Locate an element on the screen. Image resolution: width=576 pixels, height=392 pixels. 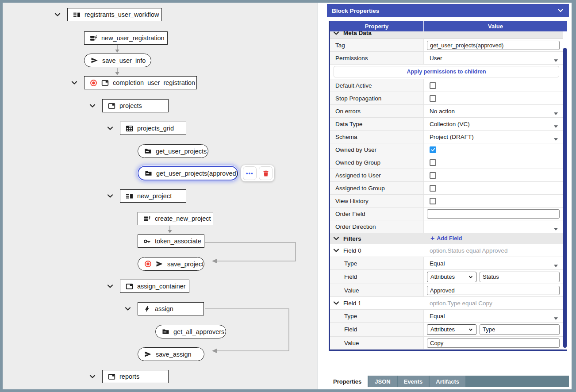
panel-title: Block Properties is located at coordinates (356, 11).